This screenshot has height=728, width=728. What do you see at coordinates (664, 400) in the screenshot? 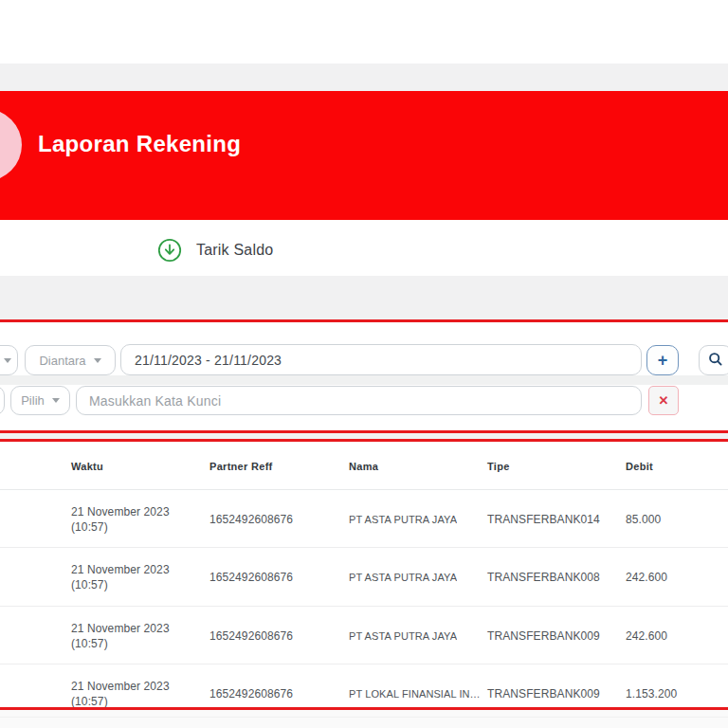
I see `close-icon: ✕` at bounding box center [664, 400].